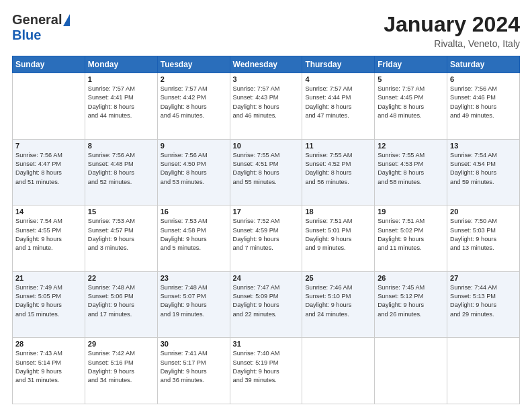  What do you see at coordinates (339, 239) in the screenshot?
I see `calendar-cell: 18Sunrise: 7:51 AM Sunset: 5:01 PM Dayli…` at bounding box center [339, 239].